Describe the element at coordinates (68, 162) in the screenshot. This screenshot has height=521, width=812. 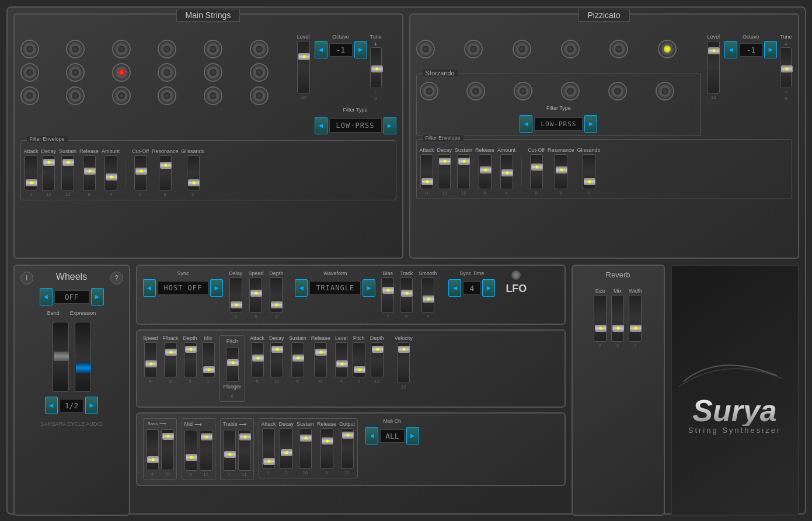
I see `sustain-thumb` at that location.